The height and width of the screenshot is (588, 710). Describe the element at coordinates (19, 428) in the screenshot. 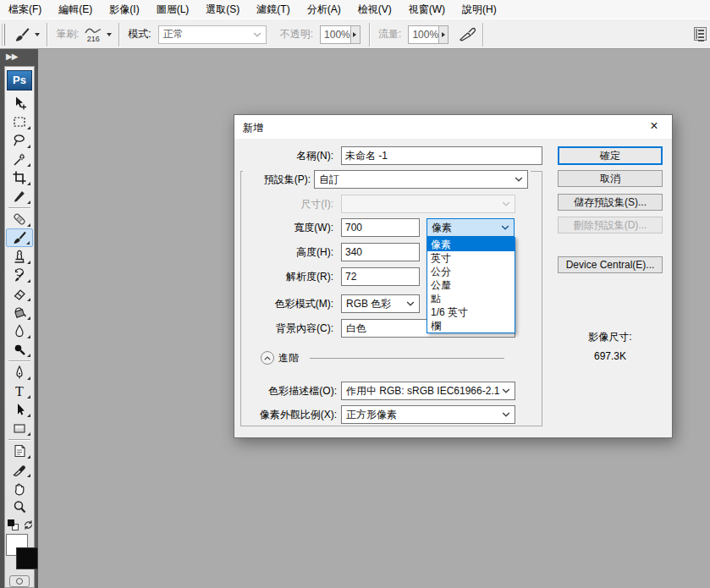

I see `rectangle-shape-icon` at that location.